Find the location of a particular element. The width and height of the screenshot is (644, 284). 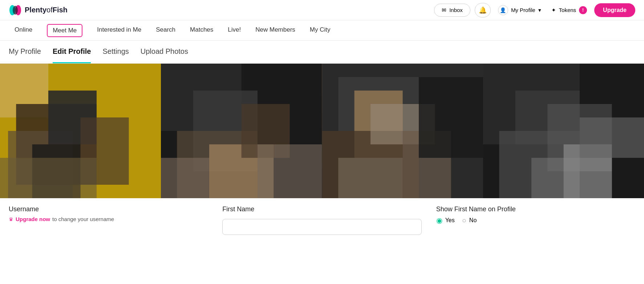

my-profile-button: 👤 My Profile ▾ is located at coordinates (519, 10).